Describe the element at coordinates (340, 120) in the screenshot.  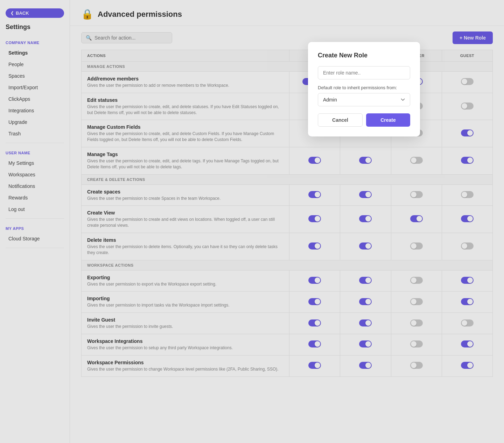
I see `cancel-button: Cancel` at that location.